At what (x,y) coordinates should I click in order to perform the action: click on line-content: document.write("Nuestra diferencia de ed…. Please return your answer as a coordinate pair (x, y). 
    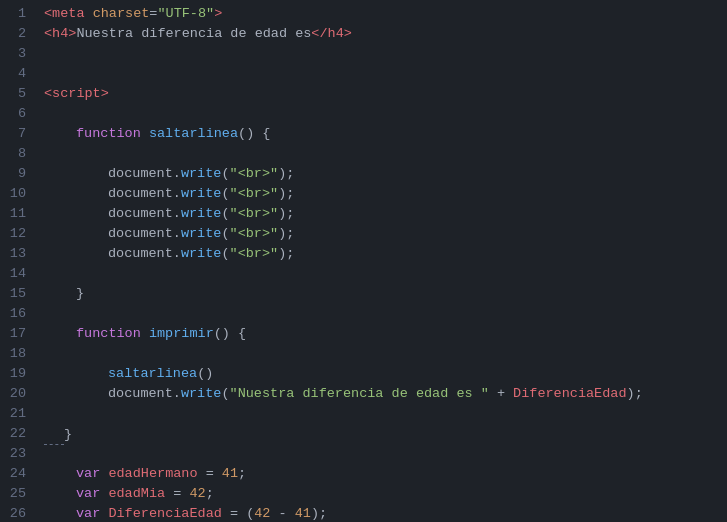
    Looking at the image, I should click on (382, 394).